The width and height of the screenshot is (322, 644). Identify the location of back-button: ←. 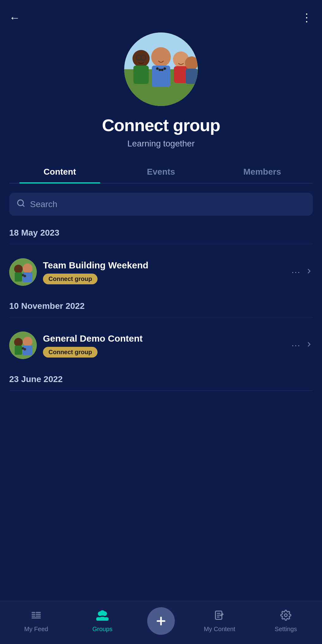
(15, 18).